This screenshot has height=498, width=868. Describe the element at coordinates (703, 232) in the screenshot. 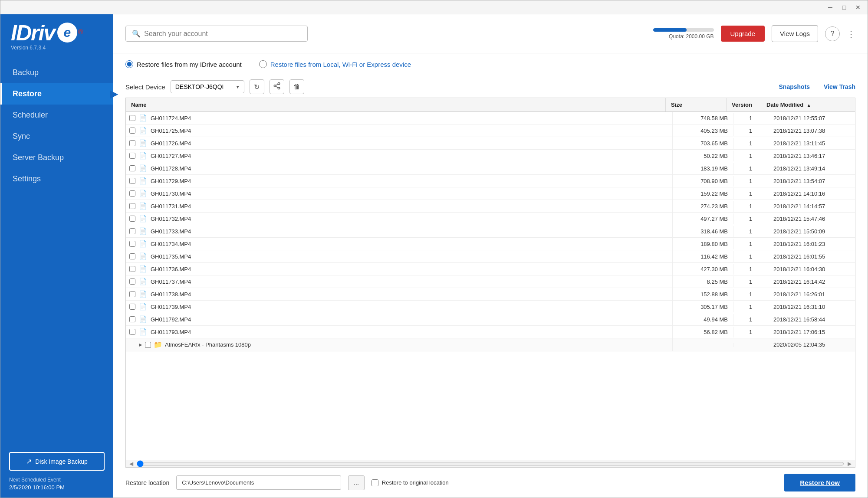

I see `file-size: 318.46 MB` at that location.